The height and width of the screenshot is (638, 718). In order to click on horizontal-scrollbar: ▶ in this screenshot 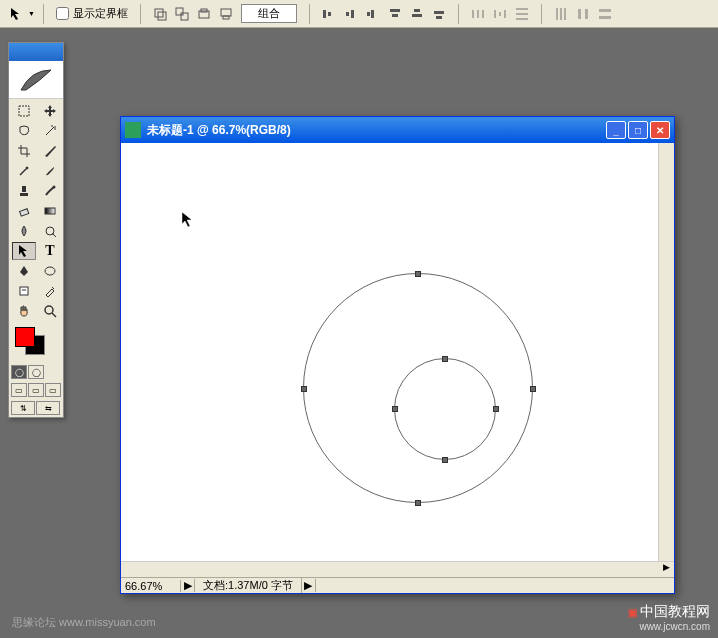, I will do `click(398, 569)`.